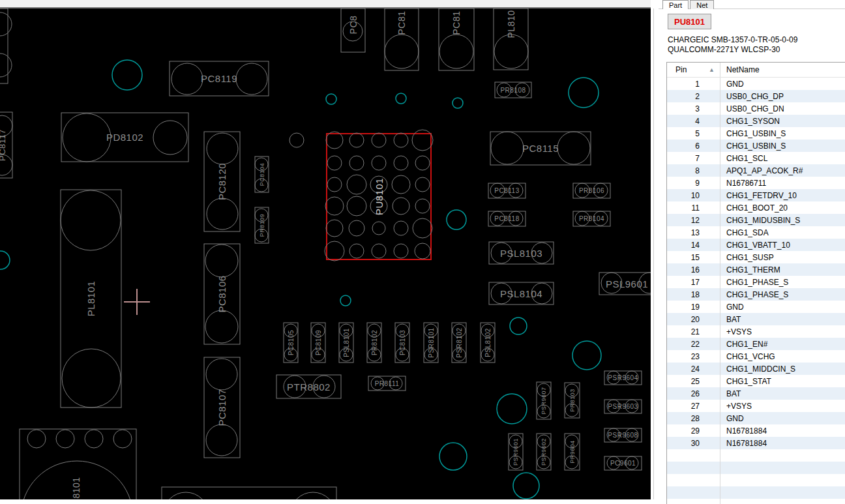 This screenshot has height=504, width=845. What do you see at coordinates (762, 171) in the screenshot?
I see `netname-cell: APQ1_AP_ACOK_R#` at bounding box center [762, 171].